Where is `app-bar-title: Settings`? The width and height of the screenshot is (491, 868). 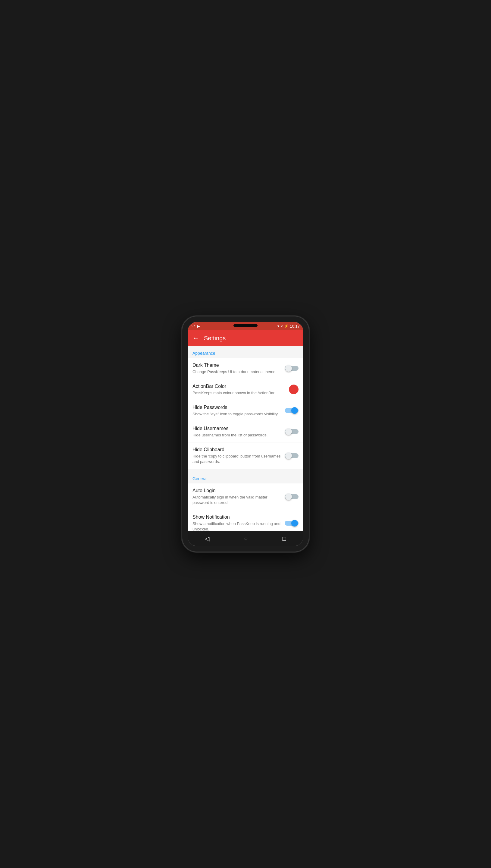 app-bar-title: Settings is located at coordinates (215, 338).